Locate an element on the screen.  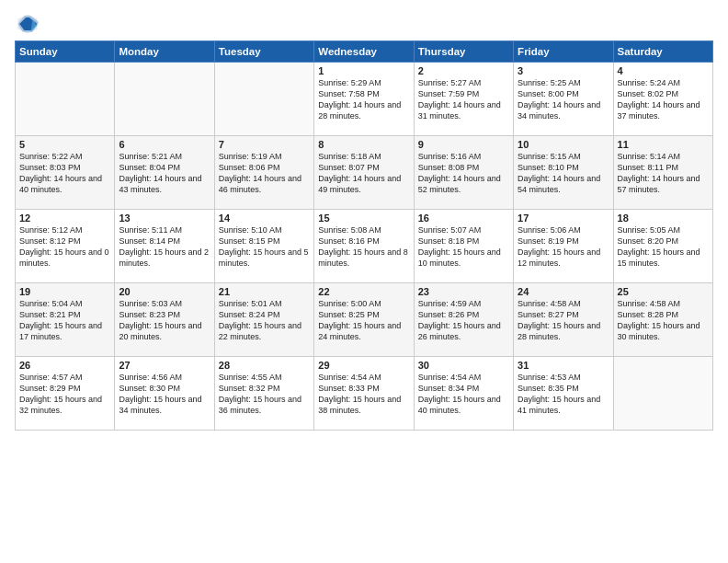
weekday-header-tuesday: Tuesday is located at coordinates (264, 52).